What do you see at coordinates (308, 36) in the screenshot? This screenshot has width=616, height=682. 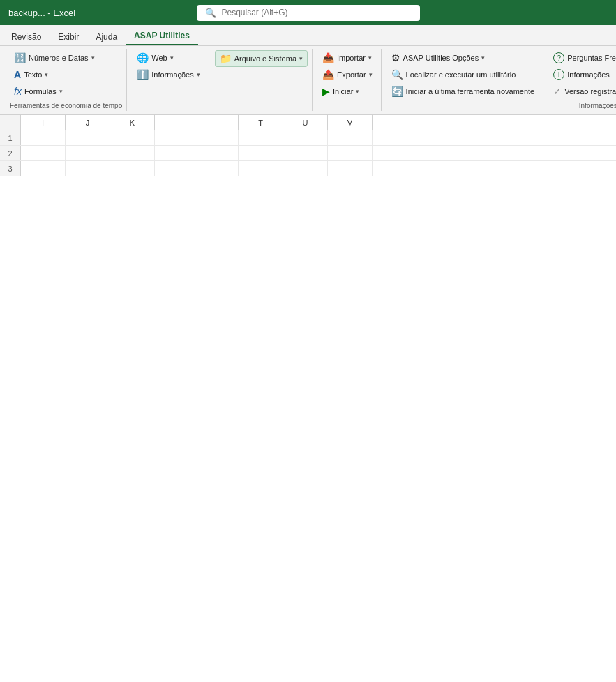 I see `ribbon-tabs: Revisão Exibir Ajuda ASAP Utilities` at bounding box center [308, 36].